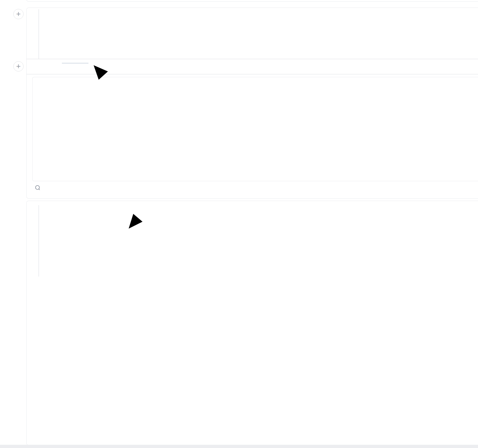 This screenshot has width=478, height=448. What do you see at coordinates (255, 100) in the screenshot?
I see `table-header` at bounding box center [255, 100].